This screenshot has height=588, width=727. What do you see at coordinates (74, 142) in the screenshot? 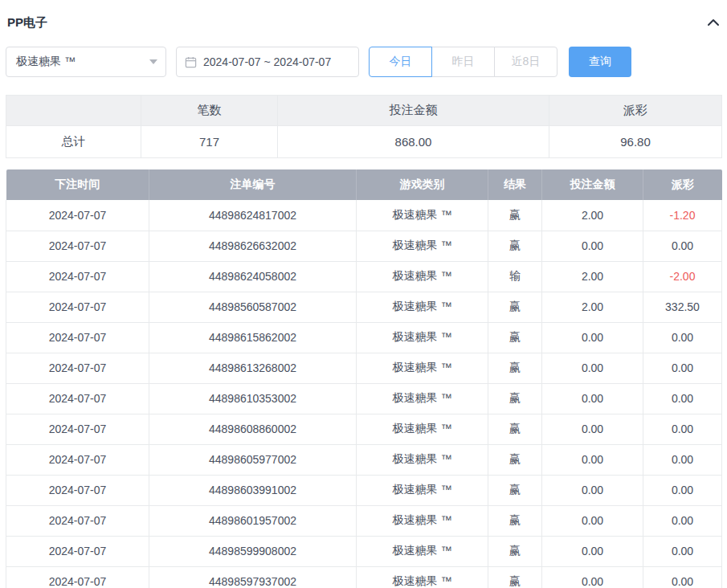
I see `summary-total-label: 总计` at bounding box center [74, 142].